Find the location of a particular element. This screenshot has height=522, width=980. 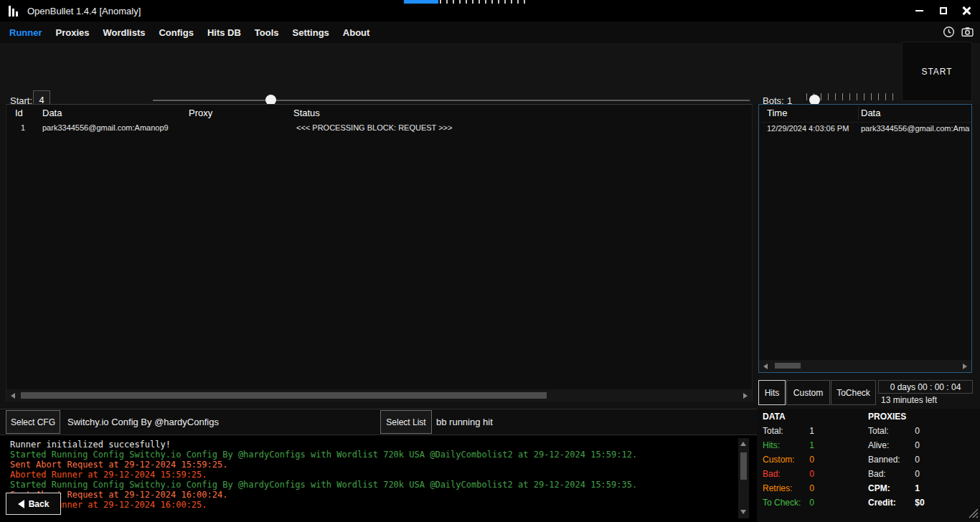

tab-tocheck: ToCheck is located at coordinates (854, 393).